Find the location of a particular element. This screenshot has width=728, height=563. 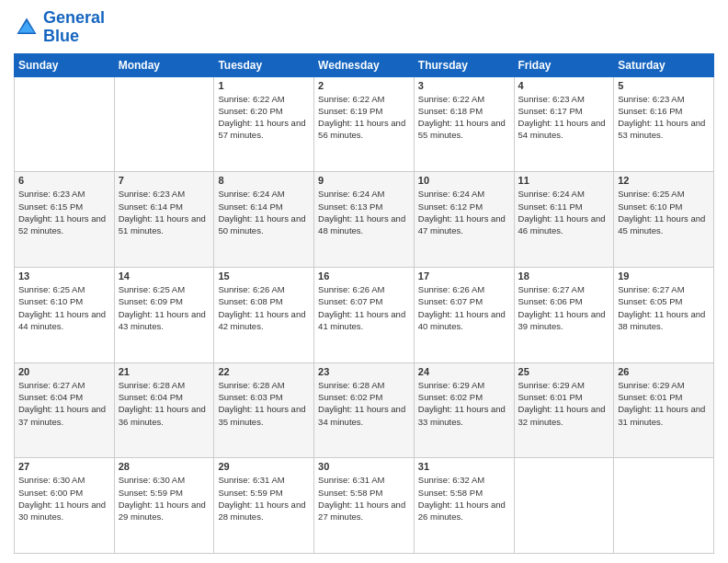

calendar-cell: 15Sunrise: 6:26 AM Sunset: 6:08 PM Dayli… is located at coordinates (265, 315).